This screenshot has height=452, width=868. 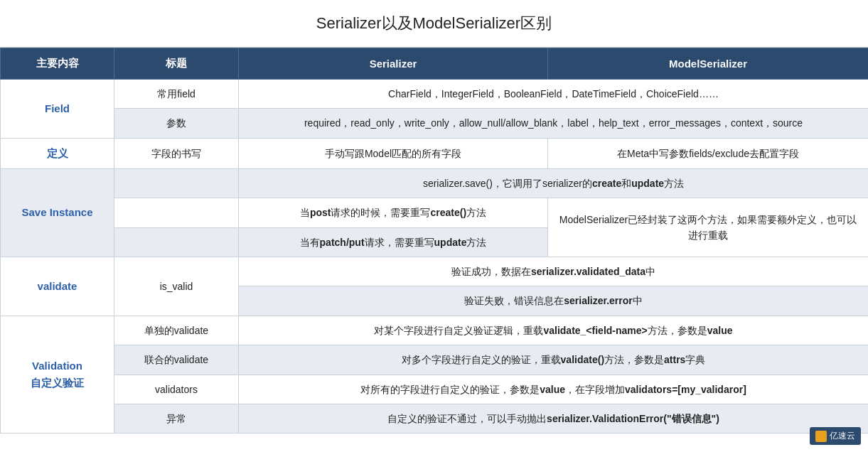 What do you see at coordinates (842, 432) in the screenshot?
I see `watermark-text: 亿速云` at bounding box center [842, 432].